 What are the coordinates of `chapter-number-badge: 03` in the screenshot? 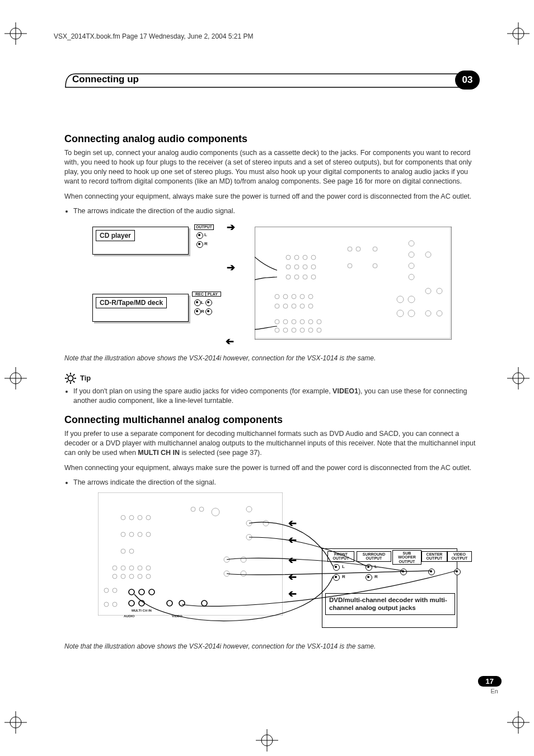 It's located at (467, 80).